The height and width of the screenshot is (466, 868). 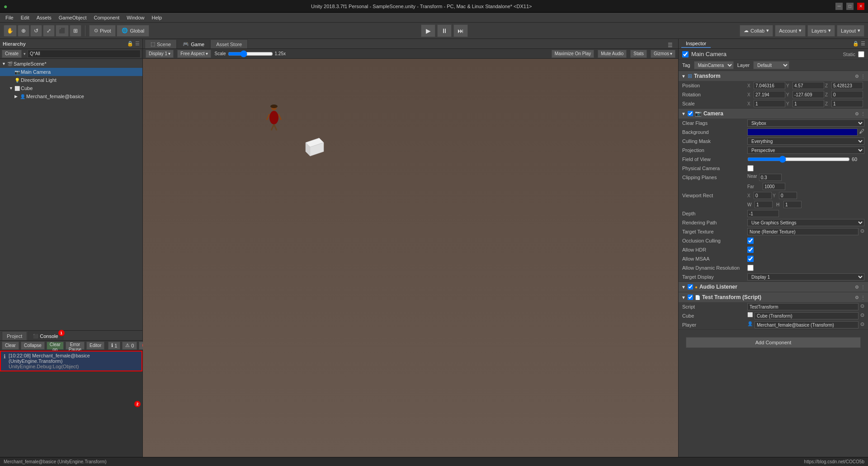 I want to click on add-component-button: Add Component, so click(x=773, y=342).